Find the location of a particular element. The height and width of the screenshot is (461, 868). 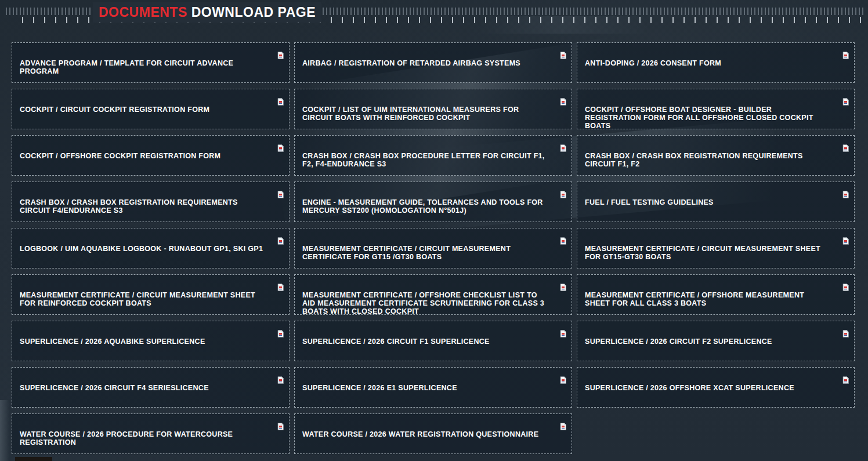

document-title: SUPERLICENCE / 2026 CIRCUIT F1 SUPERLICE… is located at coordinates (433, 333).